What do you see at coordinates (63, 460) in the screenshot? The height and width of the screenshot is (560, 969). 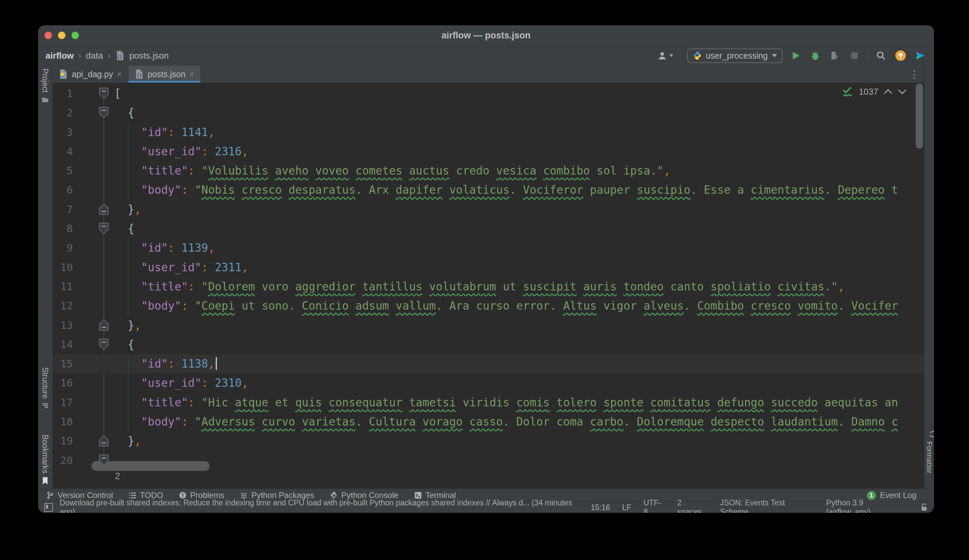 I see `line-number: 20` at bounding box center [63, 460].